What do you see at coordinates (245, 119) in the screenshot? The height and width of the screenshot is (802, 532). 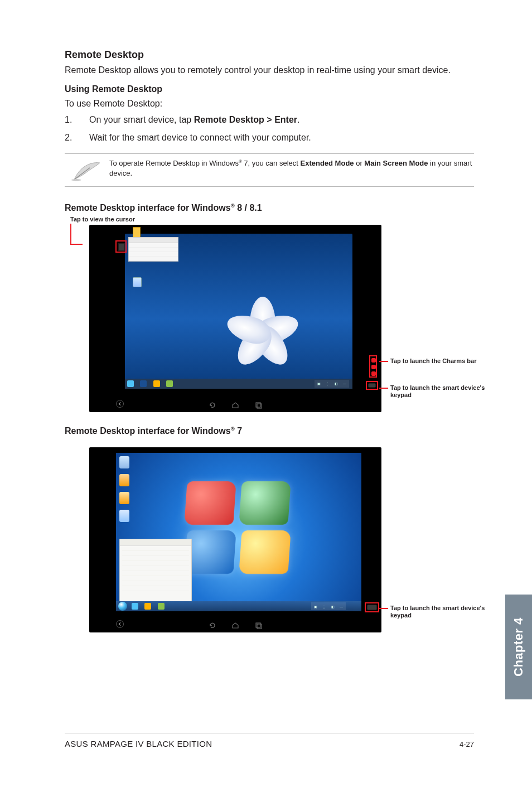 I see `step-text-bold: Remote Desktop > Enter` at bounding box center [245, 119].